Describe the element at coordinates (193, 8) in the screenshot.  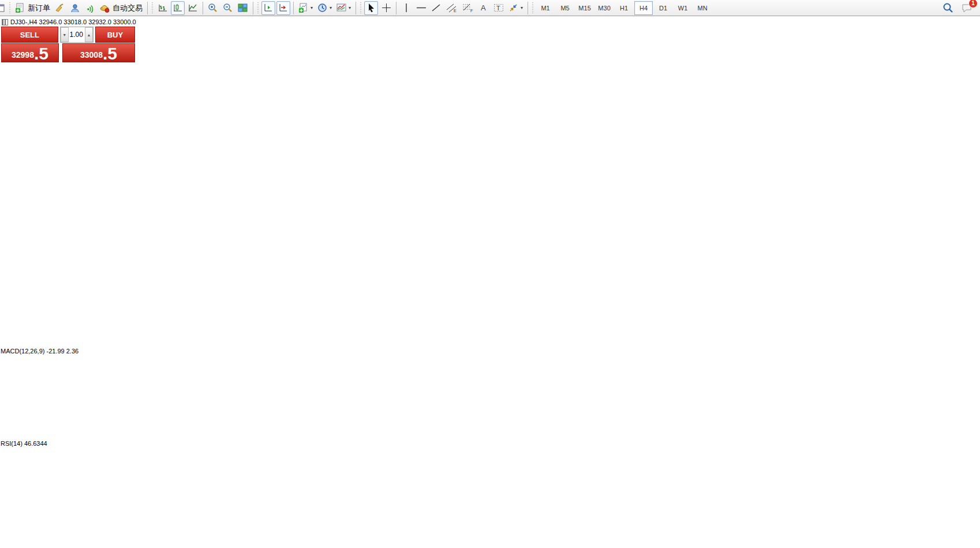
I see `line-chart-button` at that location.